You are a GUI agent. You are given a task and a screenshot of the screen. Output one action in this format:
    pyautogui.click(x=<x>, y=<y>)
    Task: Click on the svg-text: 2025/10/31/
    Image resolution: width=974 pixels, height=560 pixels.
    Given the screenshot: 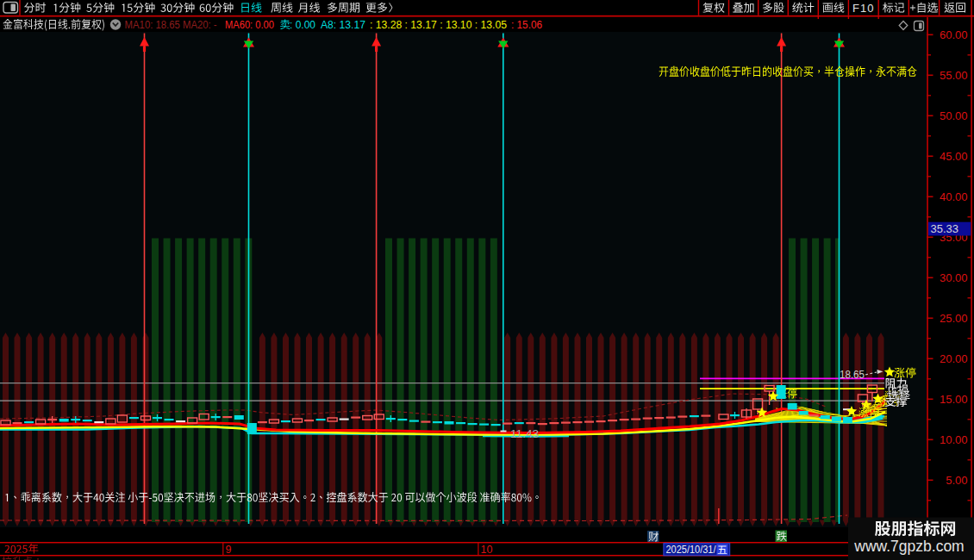 What is the action you would take?
    pyautogui.click(x=691, y=550)
    